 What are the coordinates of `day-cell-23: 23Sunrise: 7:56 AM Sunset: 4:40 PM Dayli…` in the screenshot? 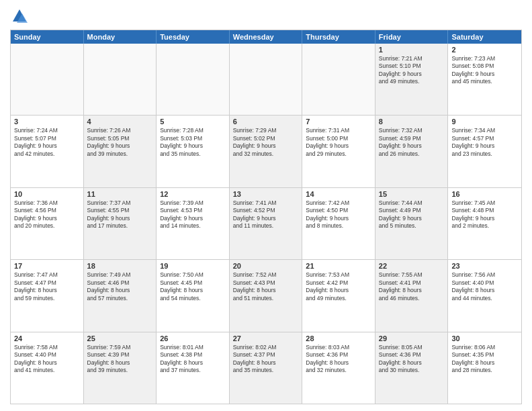 It's located at (485, 295).